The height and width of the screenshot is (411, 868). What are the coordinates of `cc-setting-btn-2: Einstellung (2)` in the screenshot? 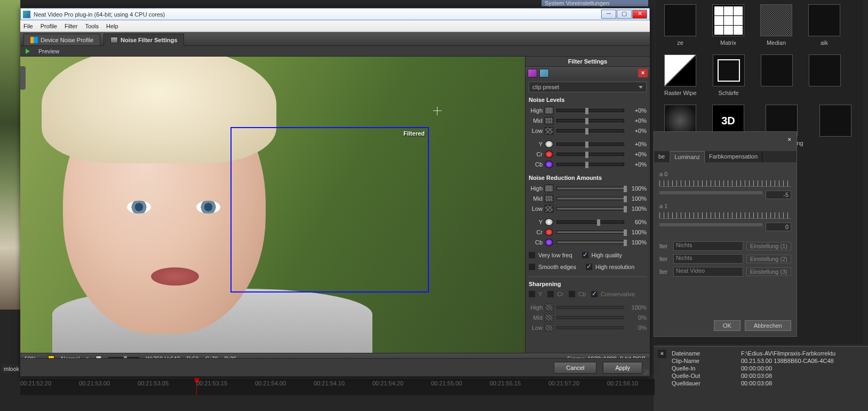 It's located at (769, 259).